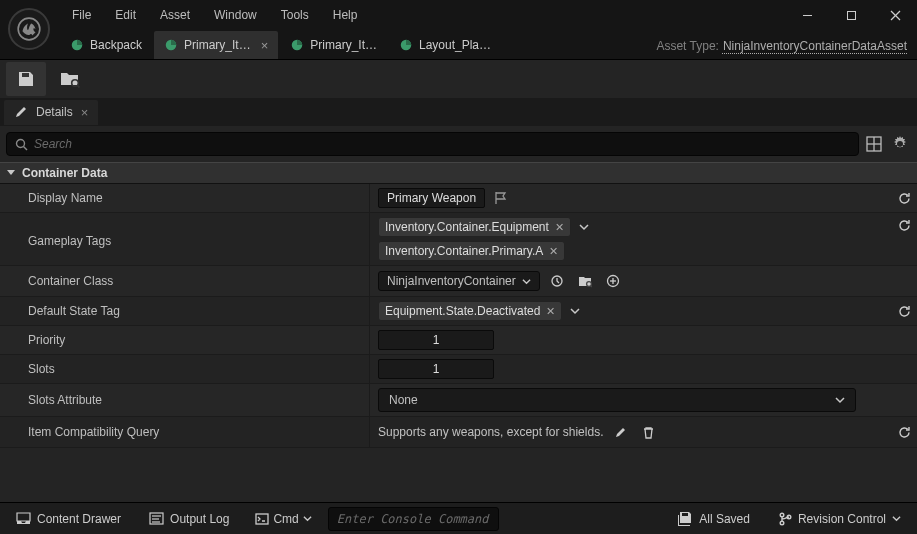 The width and height of the screenshot is (917, 534). What do you see at coordinates (432, 198) in the screenshot?
I see `display-name-input: Primary Weapon` at bounding box center [432, 198].